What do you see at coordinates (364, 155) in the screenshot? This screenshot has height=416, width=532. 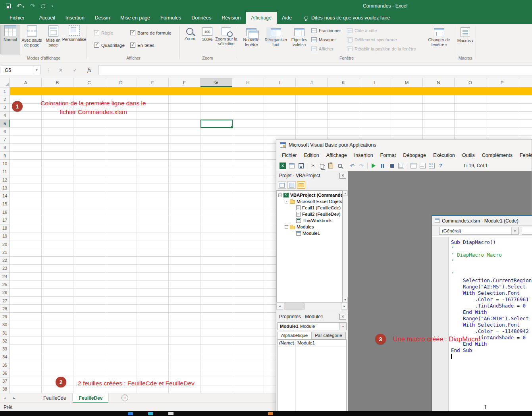 I see `vba-menu-insertion: Insertion` at bounding box center [364, 155].